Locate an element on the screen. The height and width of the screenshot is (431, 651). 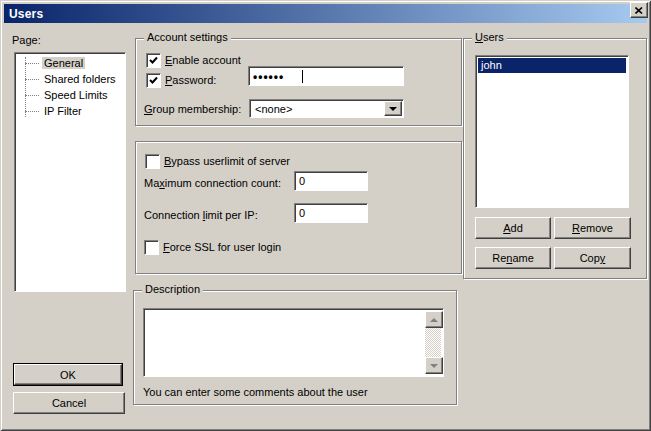
page-tree: GeneralShared foldersSpeed LimitsIP Filt… is located at coordinates (70, 172).